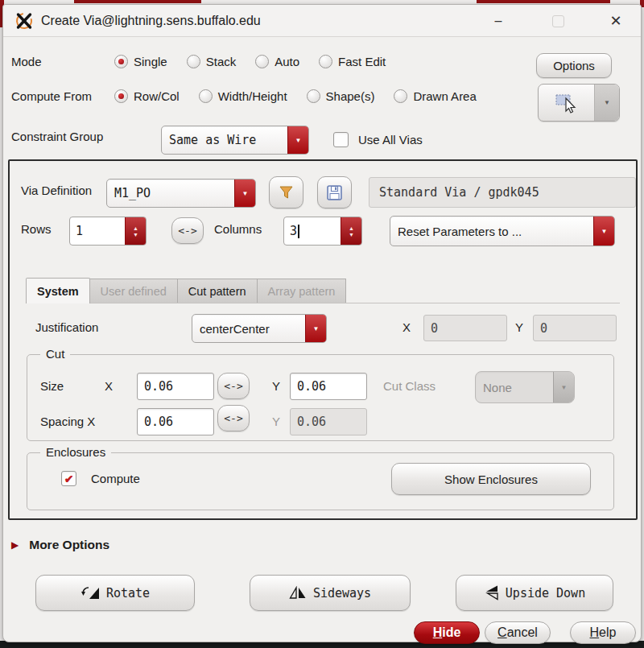 The image size is (644, 648). What do you see at coordinates (115, 592) in the screenshot?
I see `rotate-button: Rotate` at bounding box center [115, 592].